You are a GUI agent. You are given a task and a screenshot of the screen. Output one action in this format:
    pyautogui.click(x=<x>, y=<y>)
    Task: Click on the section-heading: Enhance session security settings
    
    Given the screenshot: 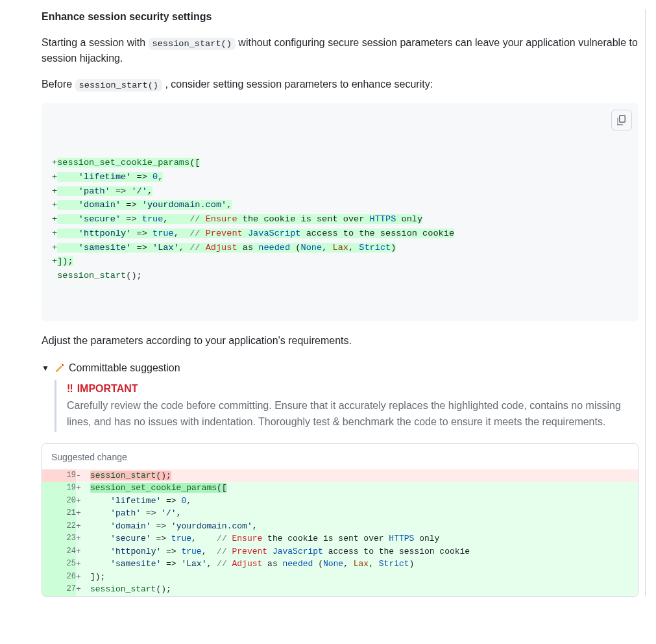 What is the action you would take?
    pyautogui.click(x=340, y=17)
    